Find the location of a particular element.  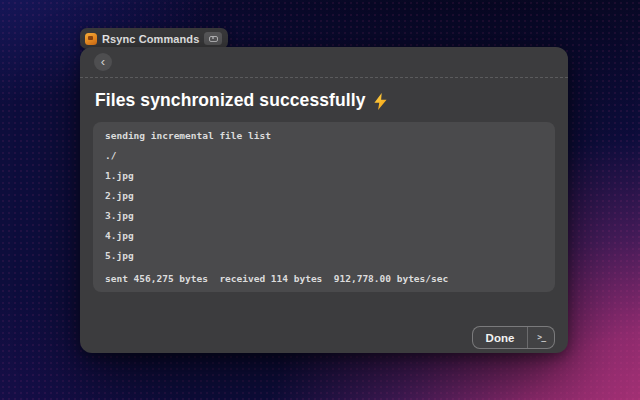

terminal-prompt-icon: >_ is located at coordinates (540, 338).